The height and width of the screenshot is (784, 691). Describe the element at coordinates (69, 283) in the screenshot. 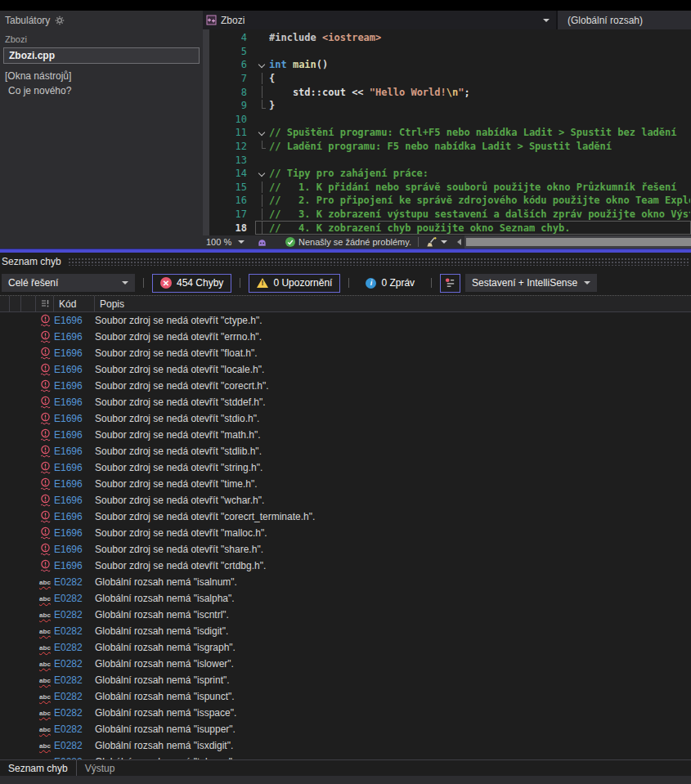

I see `scope-filter-dropdown: Celé řešení` at that location.